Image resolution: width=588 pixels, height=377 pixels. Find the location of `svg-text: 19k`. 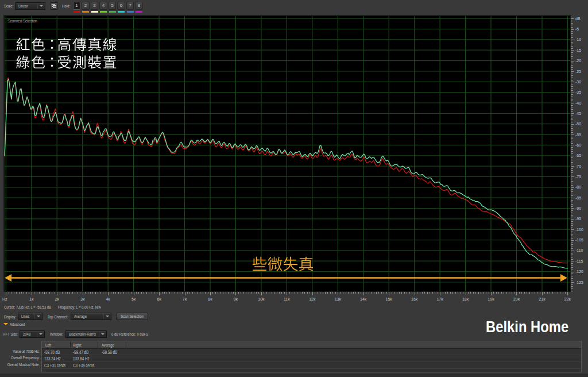

svg-text: 19k is located at coordinates (491, 299).